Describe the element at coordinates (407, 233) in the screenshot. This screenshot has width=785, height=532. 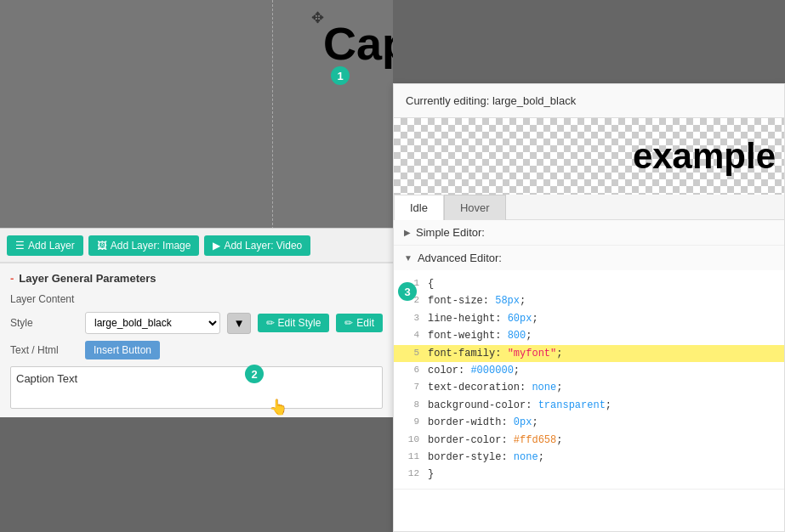
I see `chevron-right-icon: ▶` at that location.